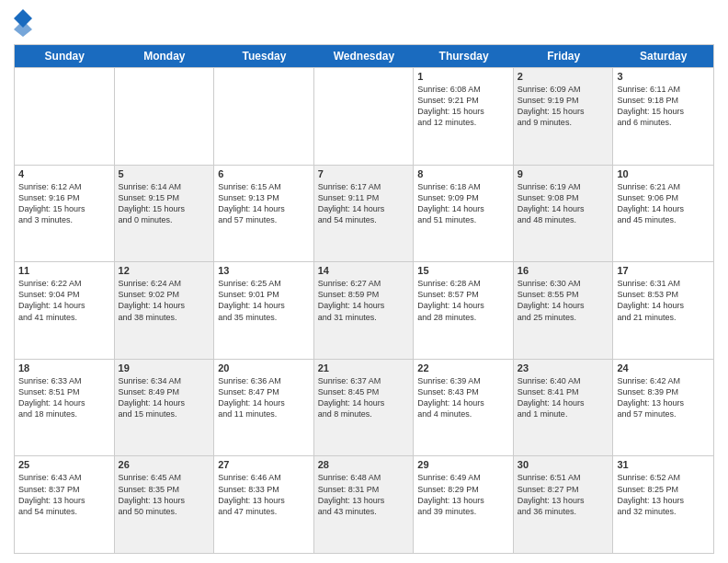 This screenshot has height=563, width=728. What do you see at coordinates (364, 174) in the screenshot?
I see `day-number: 7` at bounding box center [364, 174].